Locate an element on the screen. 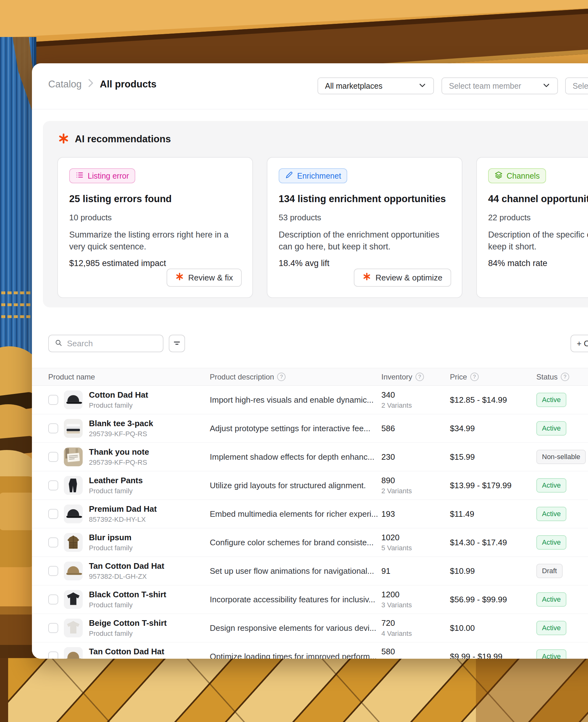 This screenshot has width=588, height=722. page-title: All products is located at coordinates (128, 84).